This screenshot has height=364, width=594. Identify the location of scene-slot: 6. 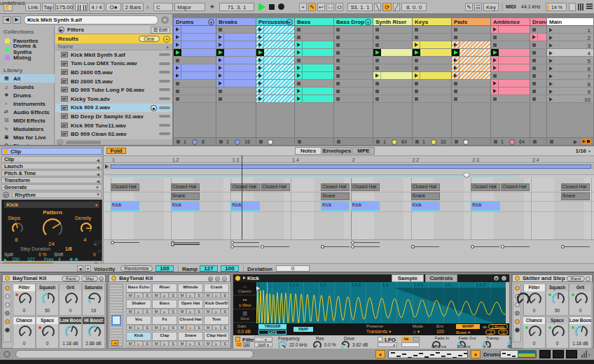
(570, 69).